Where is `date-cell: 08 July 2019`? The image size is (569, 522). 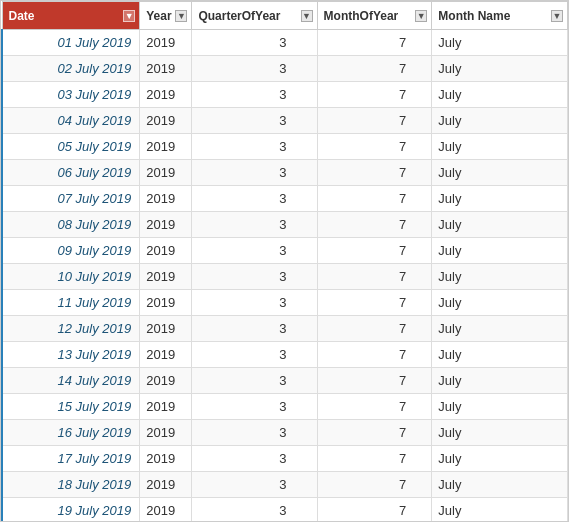 date-cell: 08 July 2019 is located at coordinates (71, 225).